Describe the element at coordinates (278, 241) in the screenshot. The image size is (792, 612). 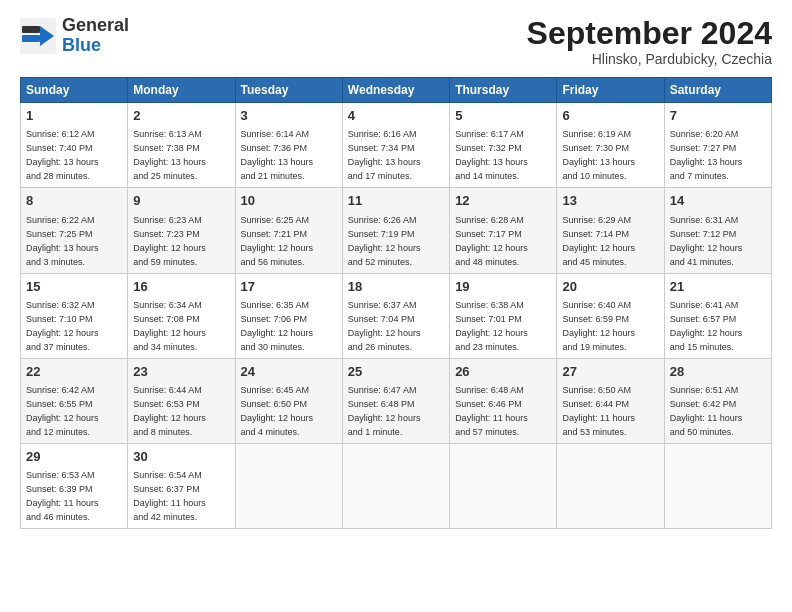
I see `day-info: Sunrise: 6:25 AMSunset: 7:21 PMDaylight:…` at that location.